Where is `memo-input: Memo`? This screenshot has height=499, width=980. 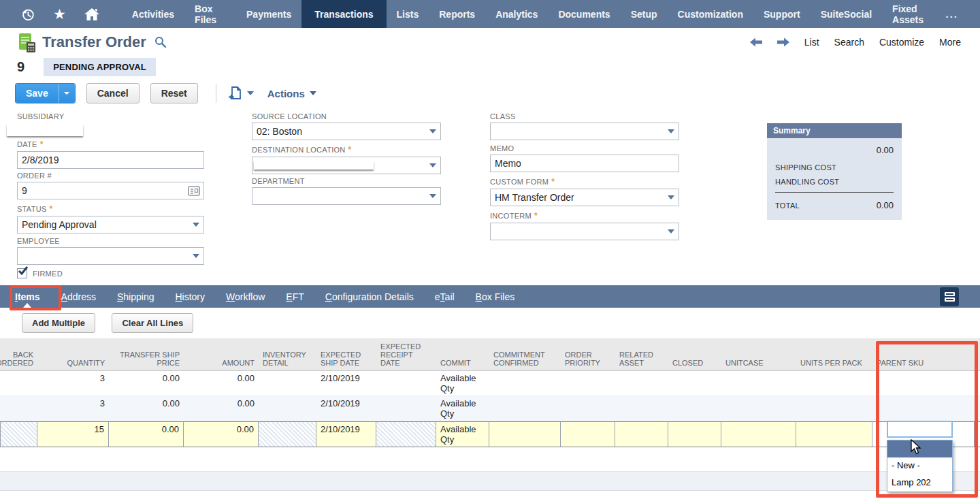
memo-input: Memo is located at coordinates (585, 163).